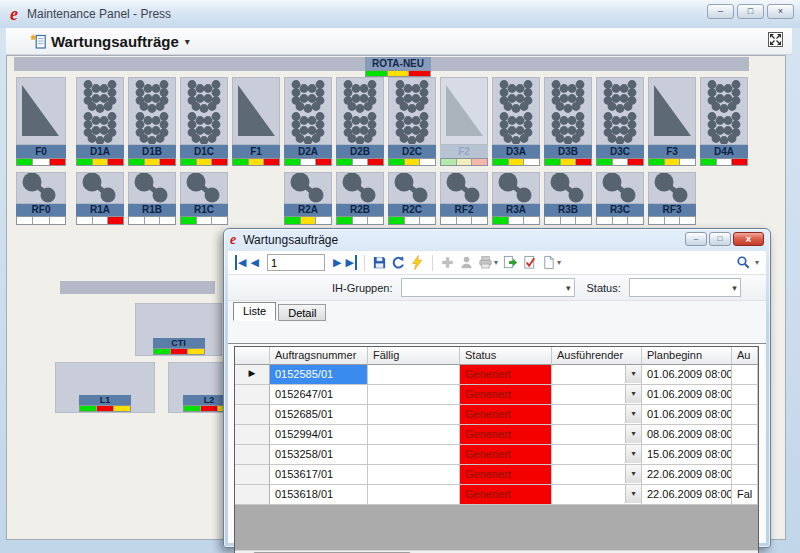  Describe the element at coordinates (204, 198) in the screenshot. I see `roller-tile-R1C: R1C` at that location.